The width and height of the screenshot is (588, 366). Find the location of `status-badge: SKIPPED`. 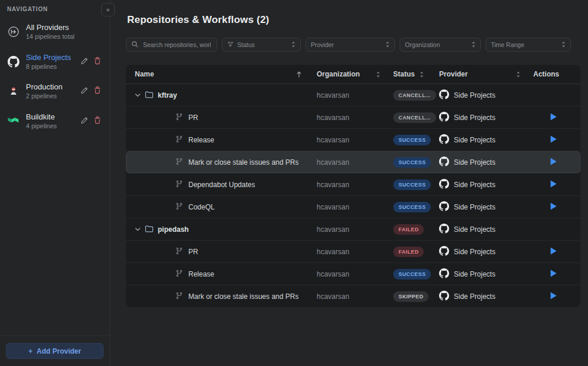

status-badge: SKIPPED is located at coordinates (411, 297).